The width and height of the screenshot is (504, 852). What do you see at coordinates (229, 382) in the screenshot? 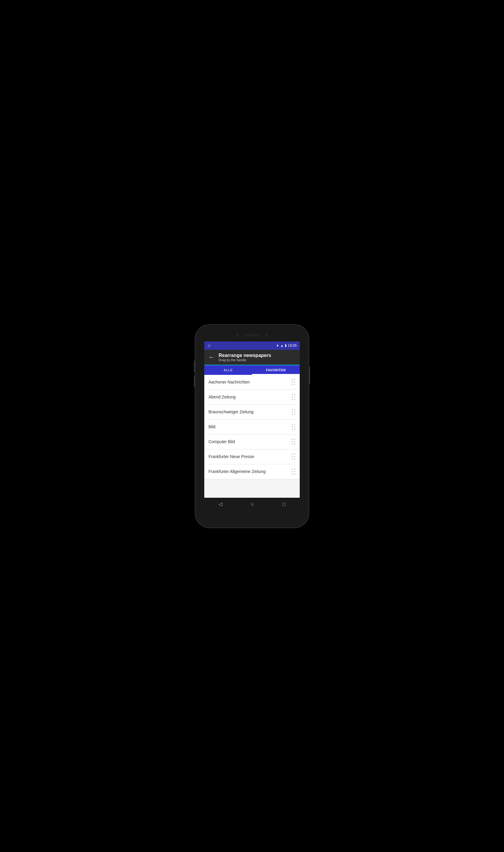
I see `newspaper-name: Aachener Nachrichten` at bounding box center [229, 382].